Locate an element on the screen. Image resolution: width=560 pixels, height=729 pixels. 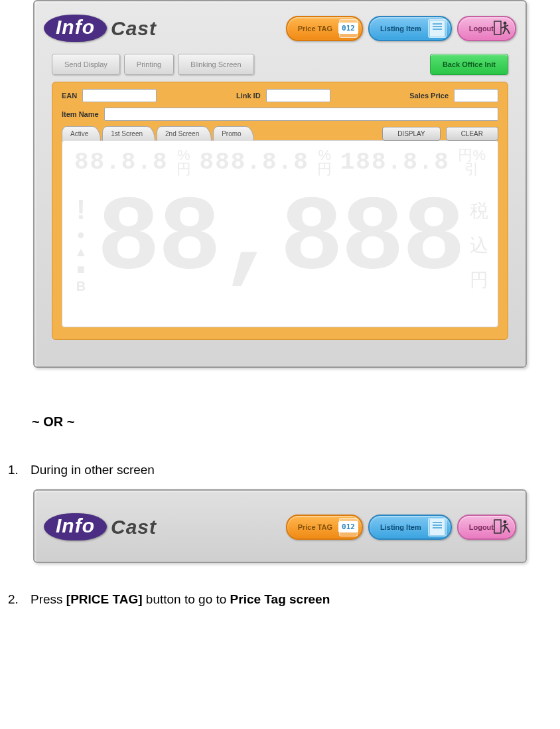
tab-promo-label: Promo is located at coordinates (231, 134).